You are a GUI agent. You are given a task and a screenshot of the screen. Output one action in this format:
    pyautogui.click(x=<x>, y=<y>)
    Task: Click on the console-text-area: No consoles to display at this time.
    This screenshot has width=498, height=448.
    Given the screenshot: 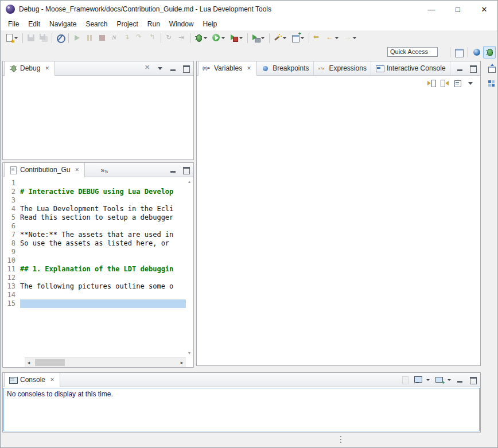 What is the action you would take?
    pyautogui.click(x=242, y=410)
    